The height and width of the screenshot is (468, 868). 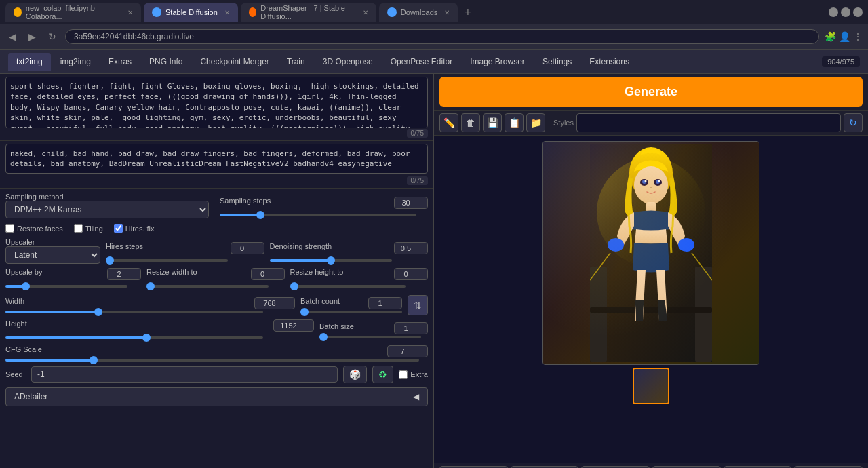 I want to click on sampling-method-select: DPM++ 2M Karras, so click(x=107, y=210).